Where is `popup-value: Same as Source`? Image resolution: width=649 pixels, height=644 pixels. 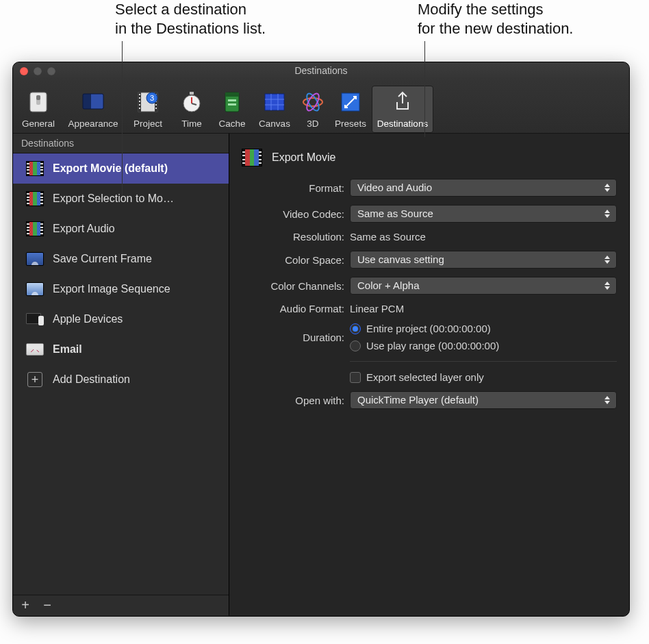 popup-value: Same as Source is located at coordinates (396, 214).